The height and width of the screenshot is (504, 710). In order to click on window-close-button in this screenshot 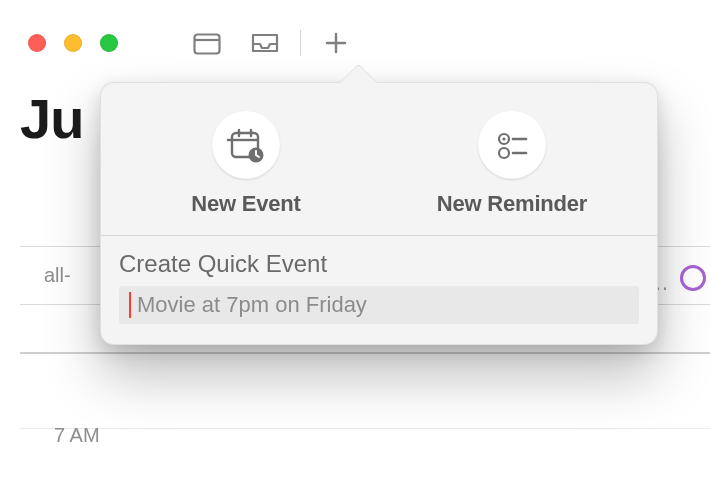, I will do `click(37, 43)`.